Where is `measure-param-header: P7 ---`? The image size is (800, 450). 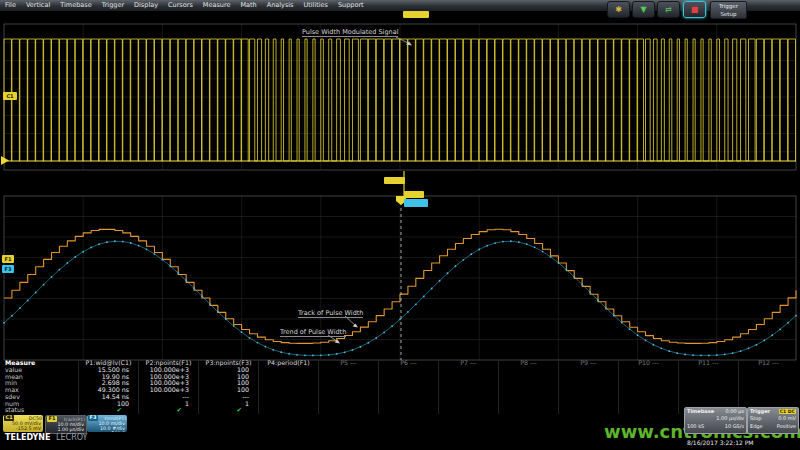 measure-param-header: P7 --- is located at coordinates (468, 364).